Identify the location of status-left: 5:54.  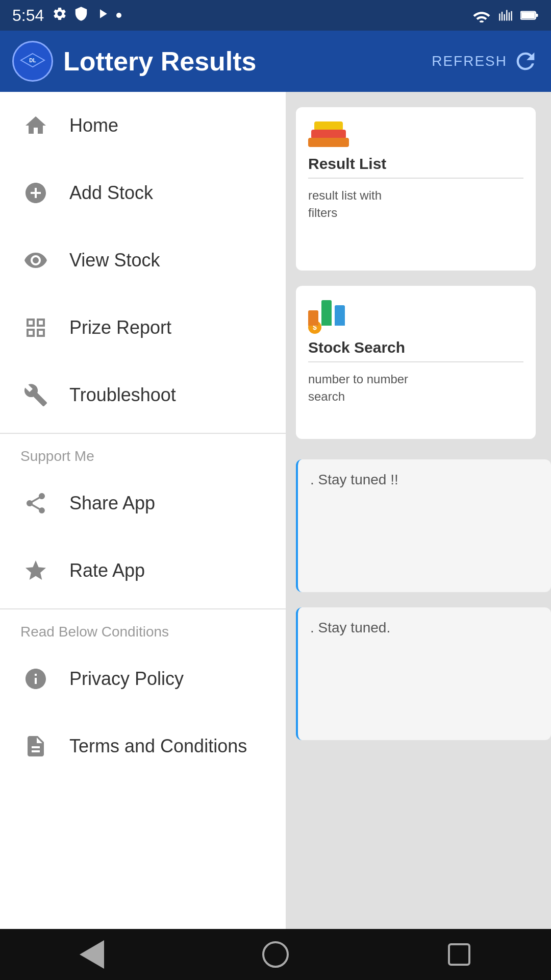
(67, 15).